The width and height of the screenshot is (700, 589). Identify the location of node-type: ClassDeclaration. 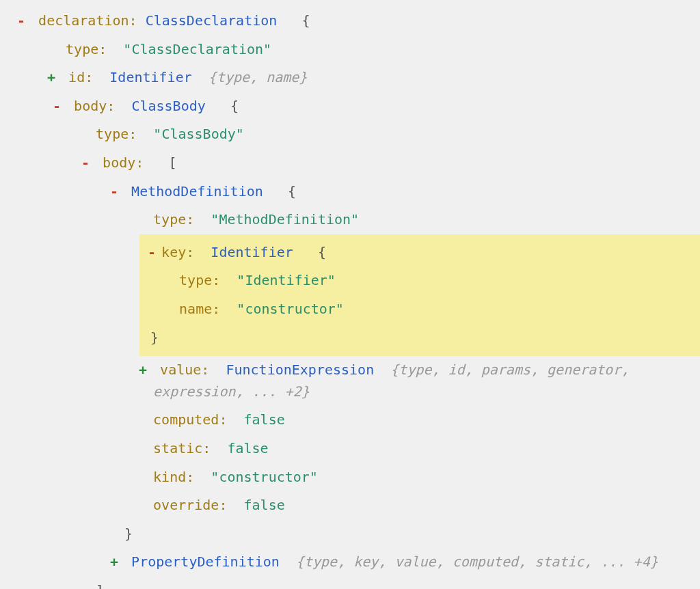
(212, 20).